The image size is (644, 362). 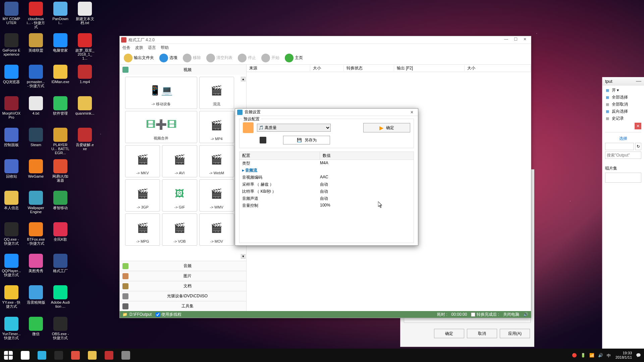 I want to click on category-row: 光驱设备\DVD\CD\ISO, so click(x=183, y=296).